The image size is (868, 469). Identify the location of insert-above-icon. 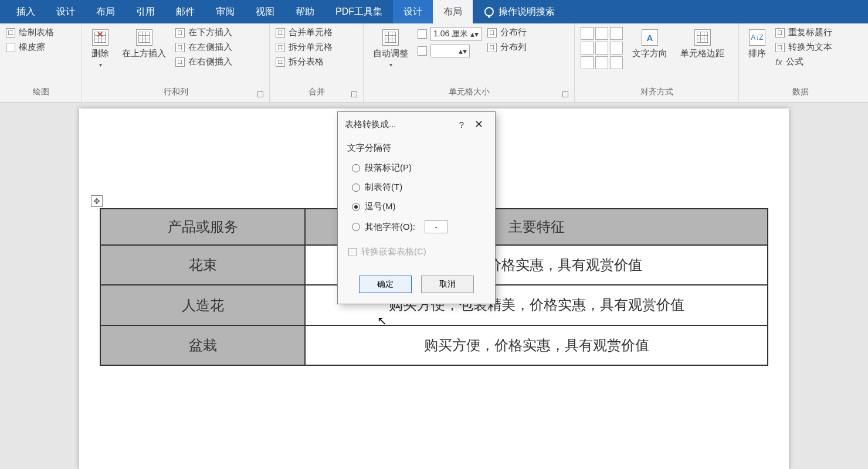
(144, 38).